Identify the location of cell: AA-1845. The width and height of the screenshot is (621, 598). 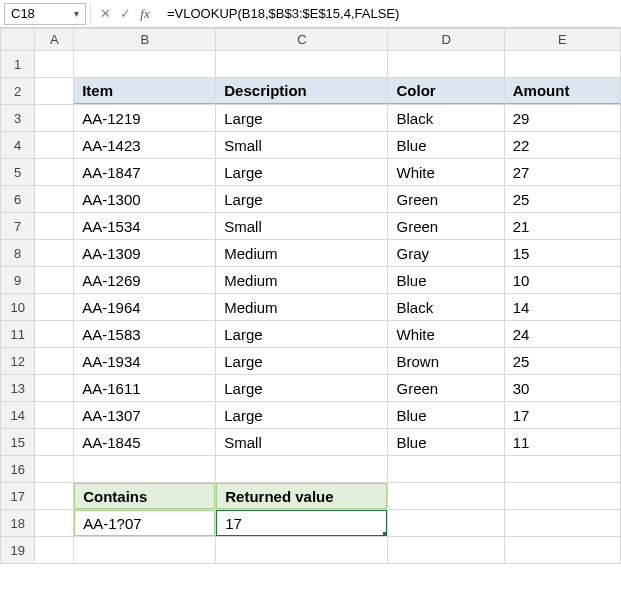
(145, 442).